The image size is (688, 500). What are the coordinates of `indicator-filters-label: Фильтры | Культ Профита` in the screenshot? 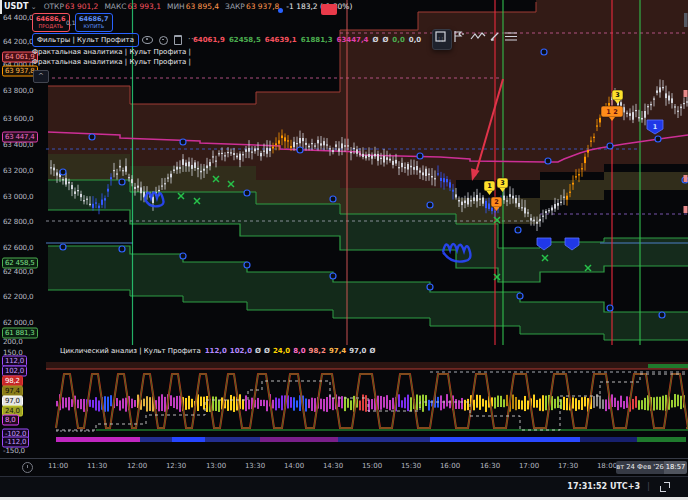 It's located at (86, 40).